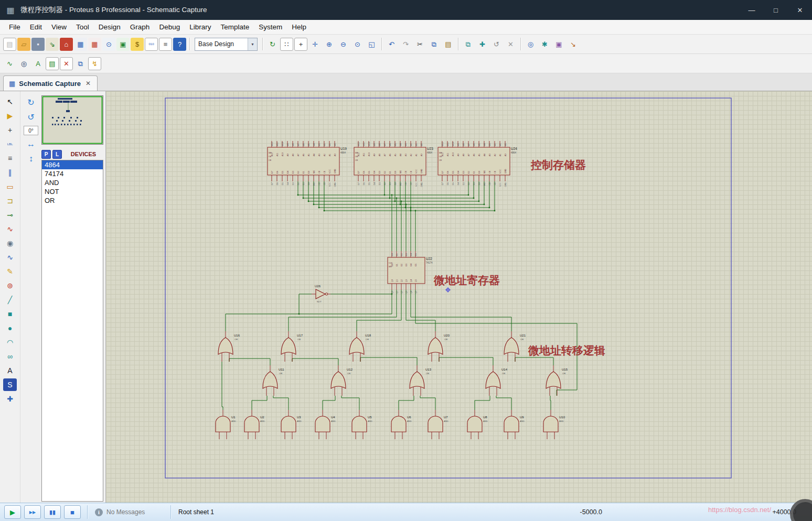  I want to click on schematic-annotation: 微地址转移逻辑, so click(567, 351).